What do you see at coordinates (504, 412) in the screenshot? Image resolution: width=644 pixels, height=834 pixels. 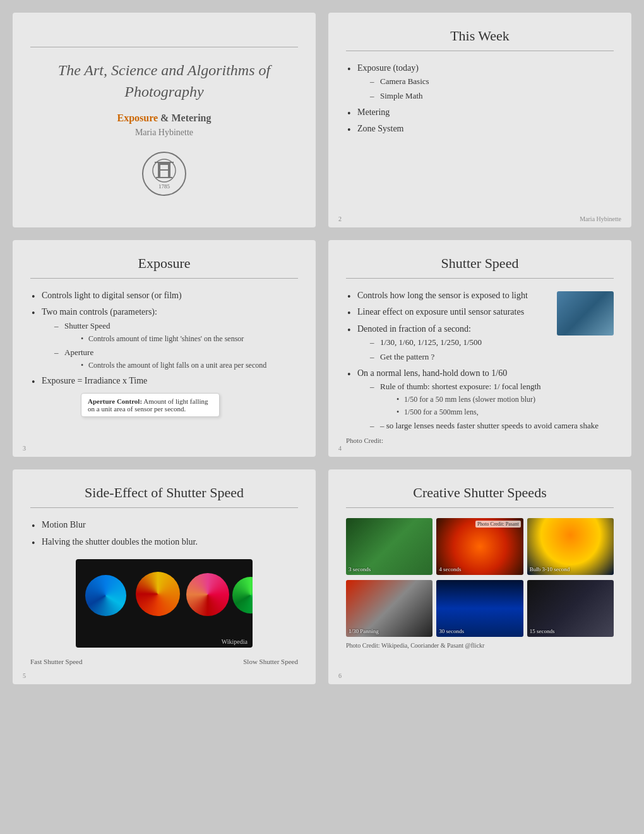 I see `sub-sub-item: 1/500 for a 500mm lens,` at bounding box center [504, 412].